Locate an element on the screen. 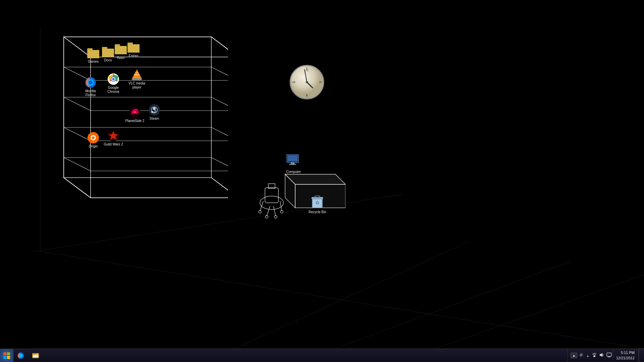 Image resolution: width=644 pixels, height=362 pixels. windows-logo-icon is located at coordinates (7, 356).